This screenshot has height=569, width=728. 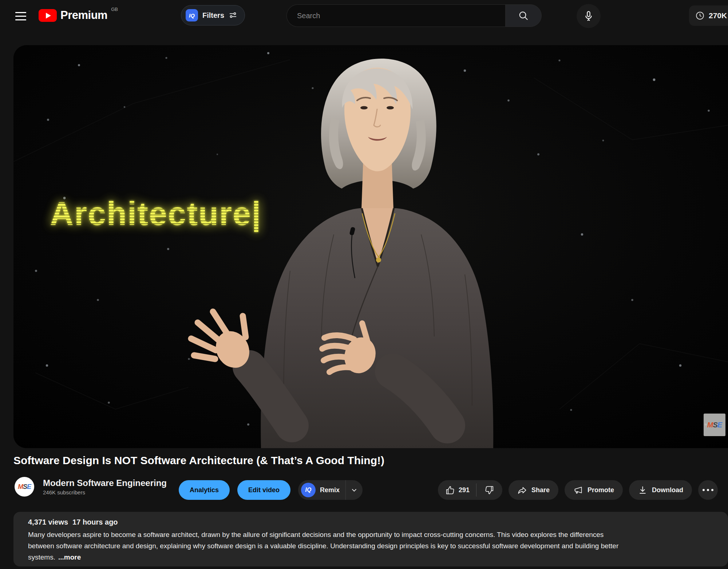 I want to click on show-more-link: ...more, so click(x=70, y=557).